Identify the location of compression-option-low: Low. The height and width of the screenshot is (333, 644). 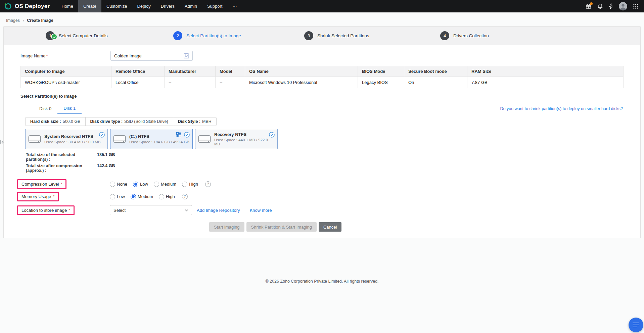
(140, 184).